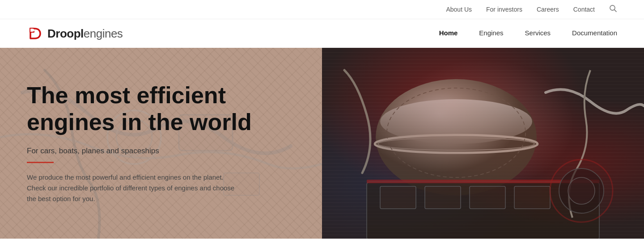 This screenshot has width=644, height=244. Describe the element at coordinates (134, 188) in the screenshot. I see `hero-description: We produce the most powerful and efficie…` at that location.